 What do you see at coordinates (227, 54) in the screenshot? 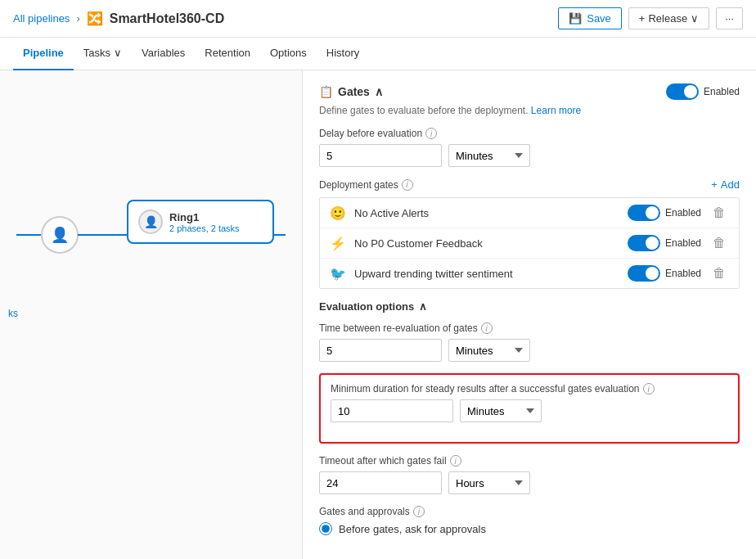
I see `tab-retention: Retention` at bounding box center [227, 54].